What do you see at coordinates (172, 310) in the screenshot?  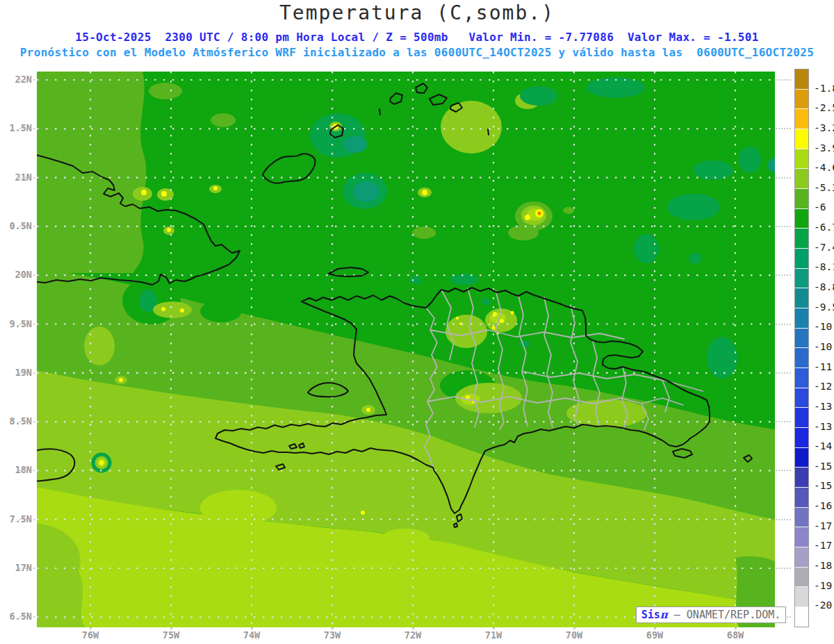 I see `warm-halo` at bounding box center [172, 310].